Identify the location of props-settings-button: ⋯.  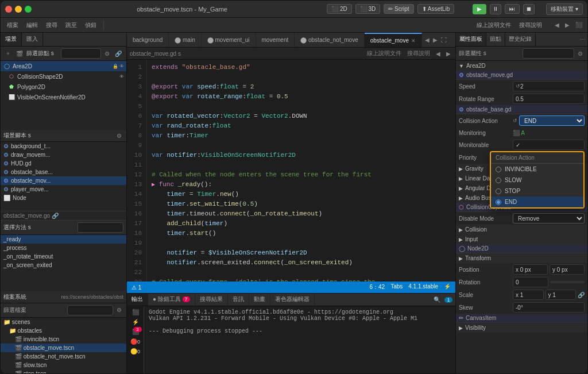
(583, 39).